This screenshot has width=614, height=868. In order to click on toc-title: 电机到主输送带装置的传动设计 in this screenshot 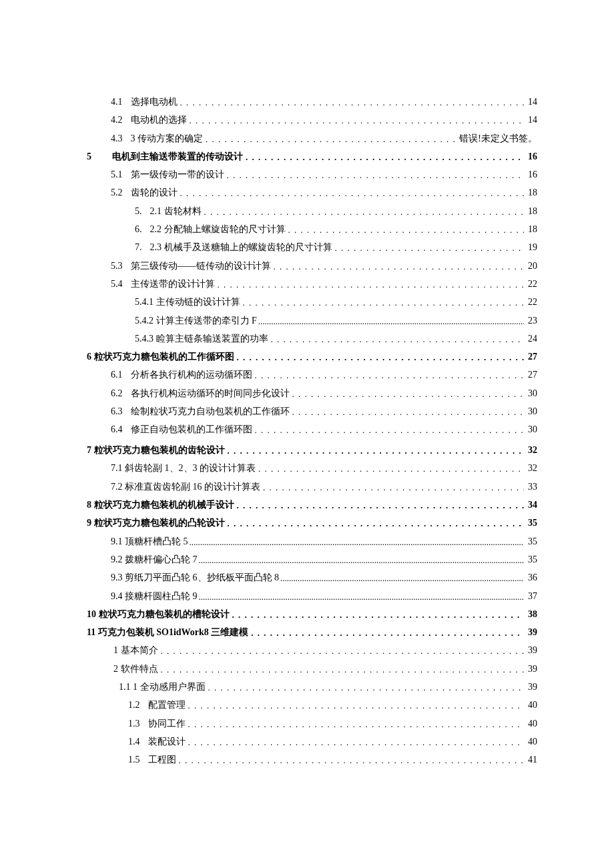, I will do `click(178, 157)`.